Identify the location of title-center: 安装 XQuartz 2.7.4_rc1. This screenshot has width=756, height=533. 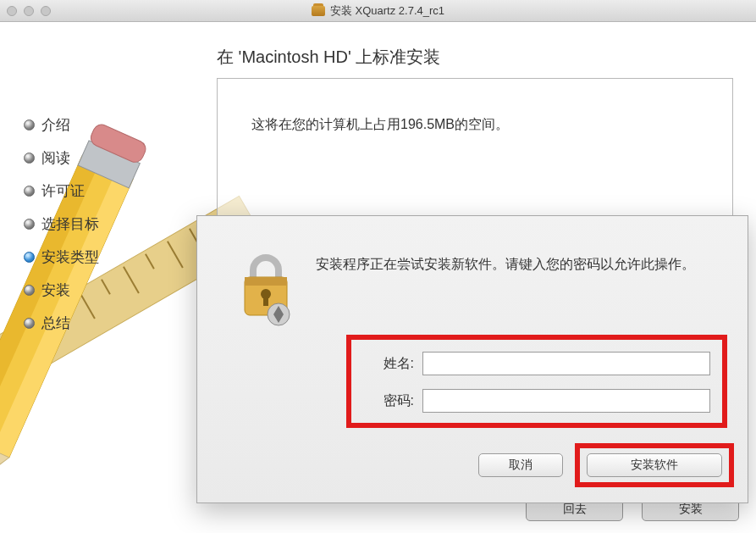
(378, 11).